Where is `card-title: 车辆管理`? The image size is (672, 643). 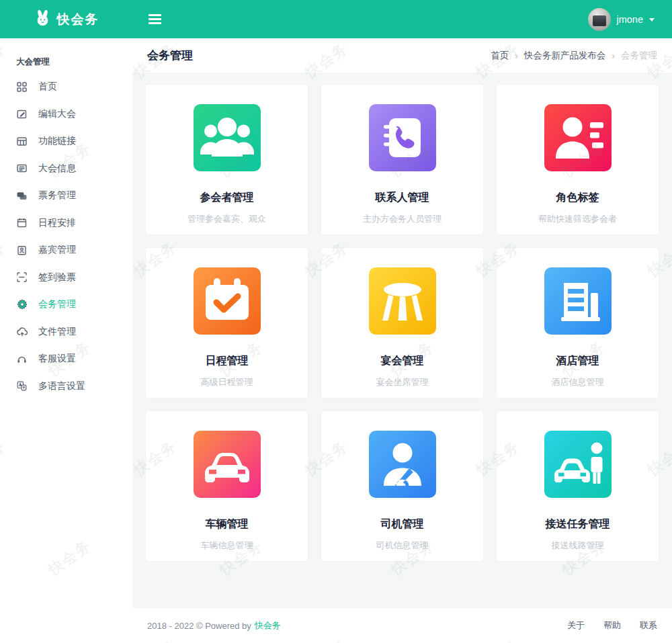 card-title: 车辆管理 is located at coordinates (227, 524).